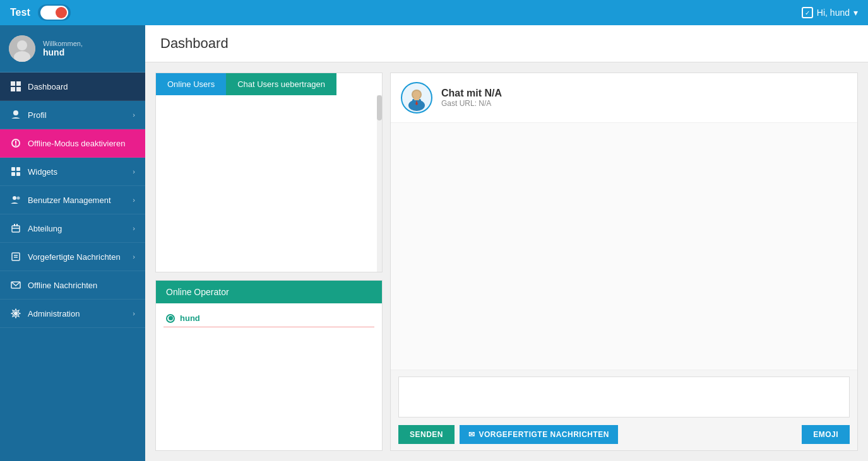 This screenshot has height=461, width=868. Describe the element at coordinates (43, 172) in the screenshot. I see `sidebar-item-label-widgets: Widgets` at that location.